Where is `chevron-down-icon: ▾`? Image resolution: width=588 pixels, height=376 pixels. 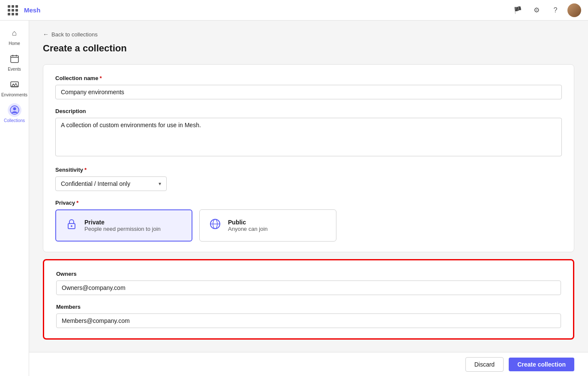
chevron-down-icon: ▾ is located at coordinates (160, 184).